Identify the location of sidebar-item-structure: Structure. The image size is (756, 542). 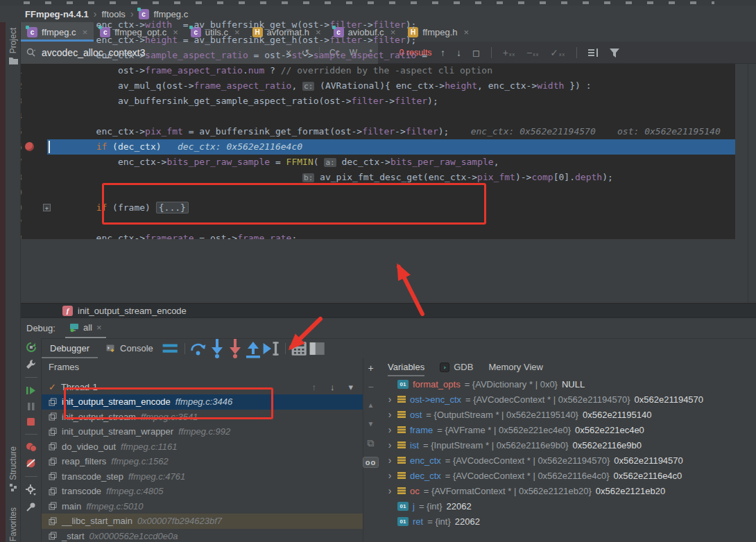
(13, 469).